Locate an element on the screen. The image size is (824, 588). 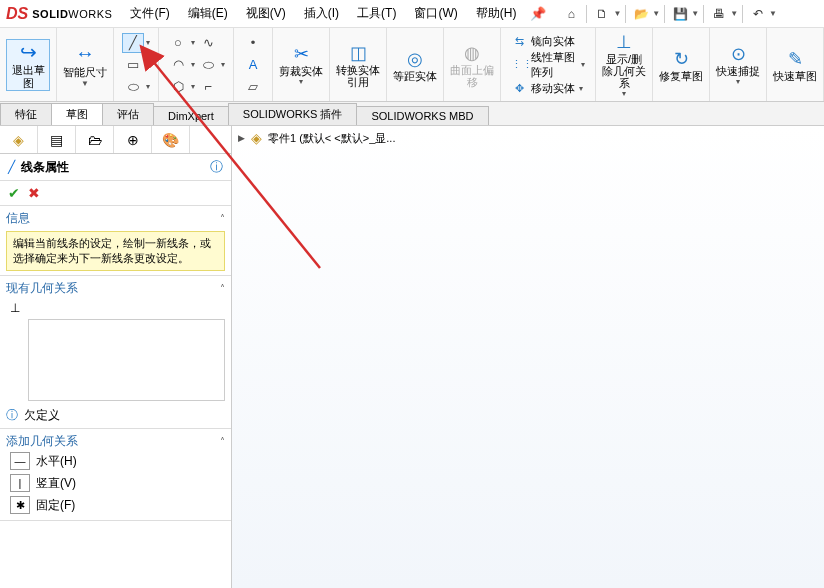
mirror-icon: ⇆ is located at coordinates (519, 42).